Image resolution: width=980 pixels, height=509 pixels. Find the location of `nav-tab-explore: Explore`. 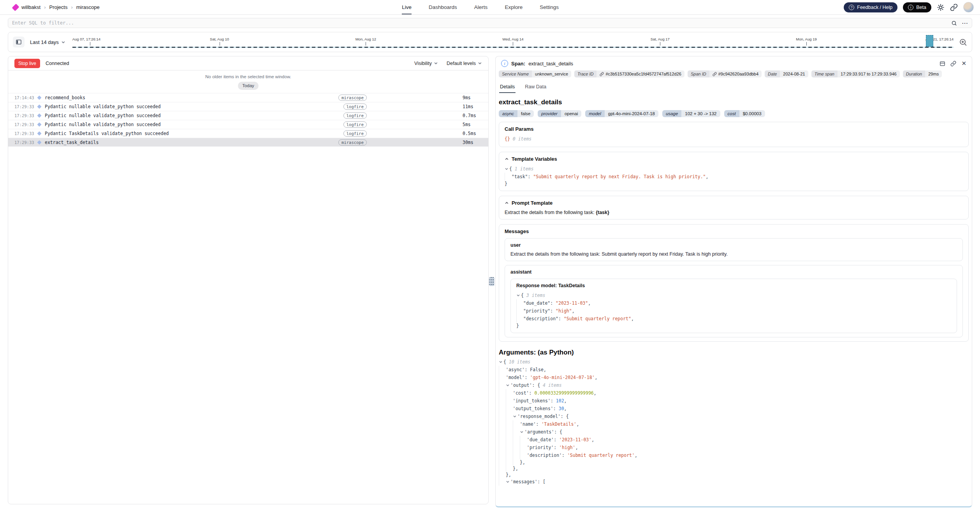

nav-tab-explore: Explore is located at coordinates (514, 7).